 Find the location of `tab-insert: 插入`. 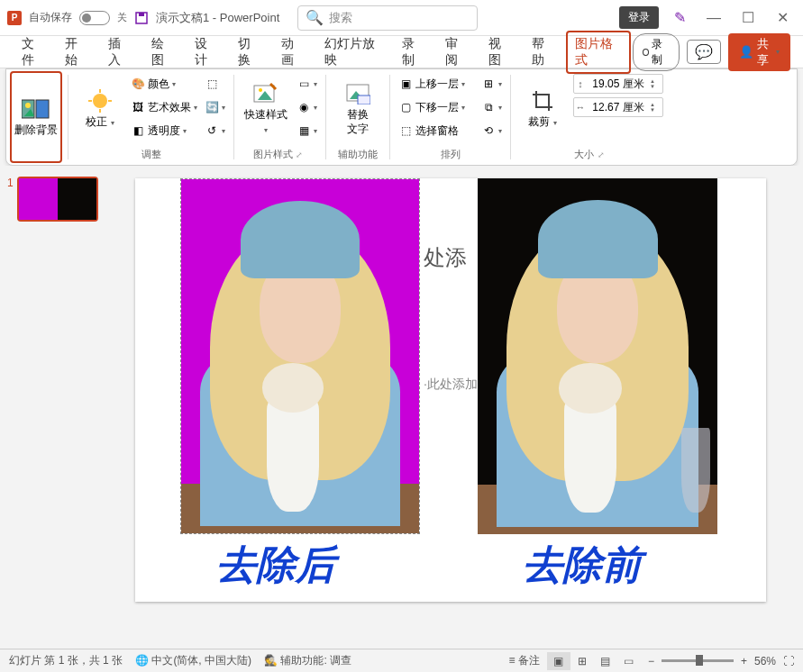

tab-insert: 插入 is located at coordinates (120, 52).